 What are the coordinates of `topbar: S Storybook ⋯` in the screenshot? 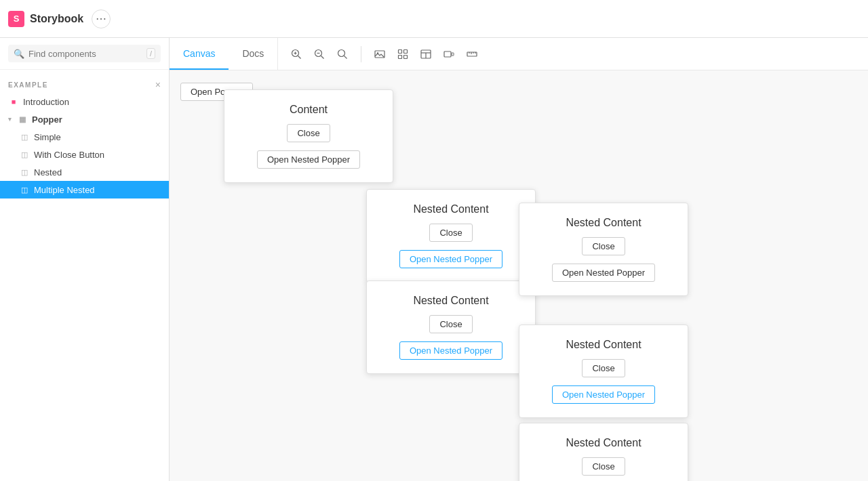 It's located at (434, 19).